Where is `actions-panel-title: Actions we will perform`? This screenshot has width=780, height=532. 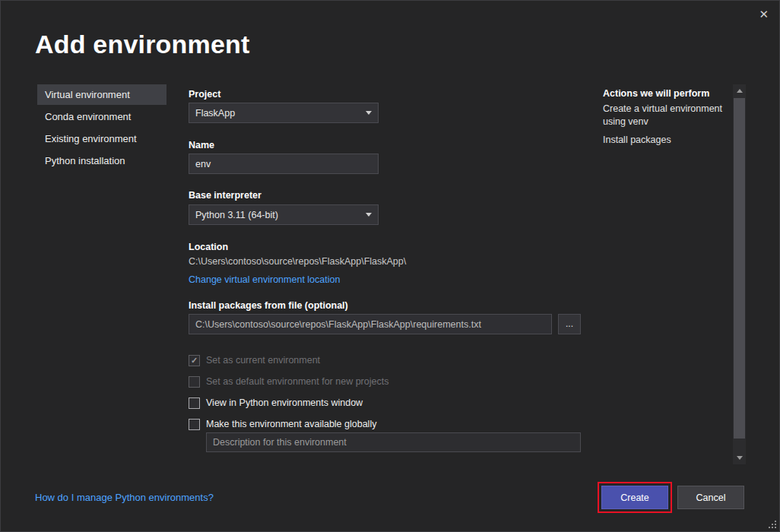 actions-panel-title: Actions we will perform is located at coordinates (663, 93).